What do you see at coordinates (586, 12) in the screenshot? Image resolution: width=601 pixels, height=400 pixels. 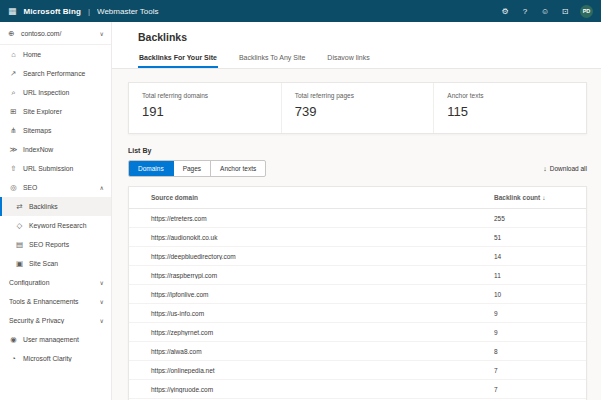 I see `user-avatar: PD` at bounding box center [586, 12].